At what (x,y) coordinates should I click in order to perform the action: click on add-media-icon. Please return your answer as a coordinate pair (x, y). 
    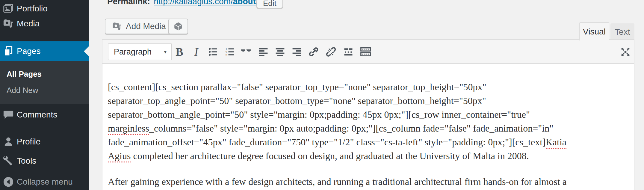
    Looking at the image, I should click on (117, 26).